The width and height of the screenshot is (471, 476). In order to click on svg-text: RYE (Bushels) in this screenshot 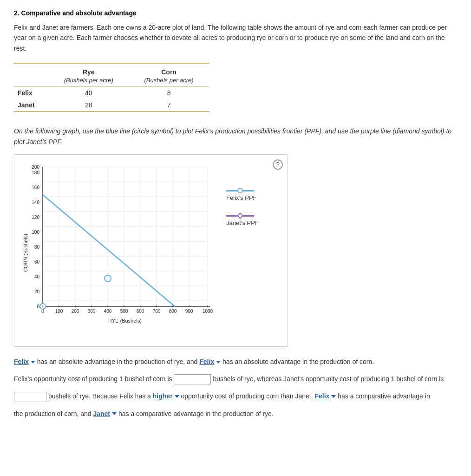, I will do `click(125, 321)`.